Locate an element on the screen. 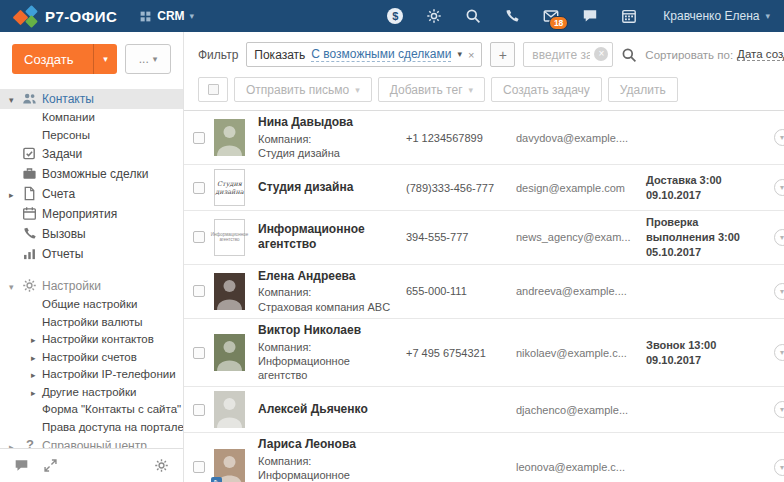 The height and width of the screenshot is (482, 784). tasks-icon is located at coordinates (30, 154).